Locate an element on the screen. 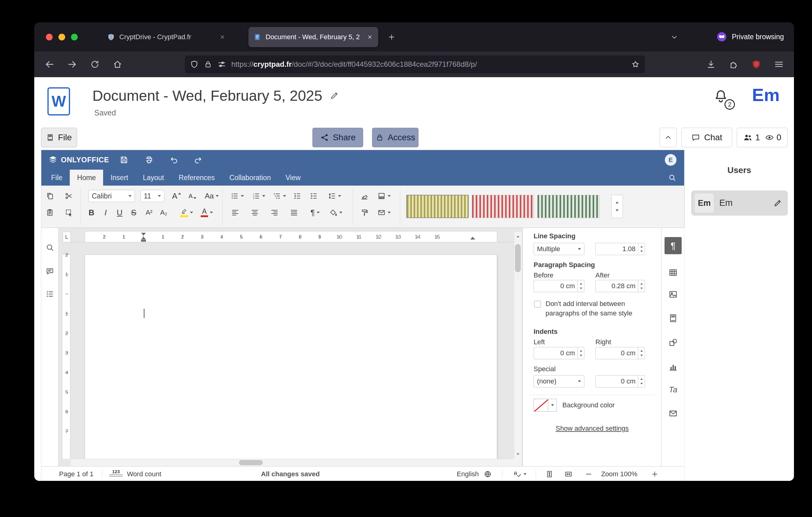 The width and height of the screenshot is (812, 517). menu-home: Home is located at coordinates (86, 178).